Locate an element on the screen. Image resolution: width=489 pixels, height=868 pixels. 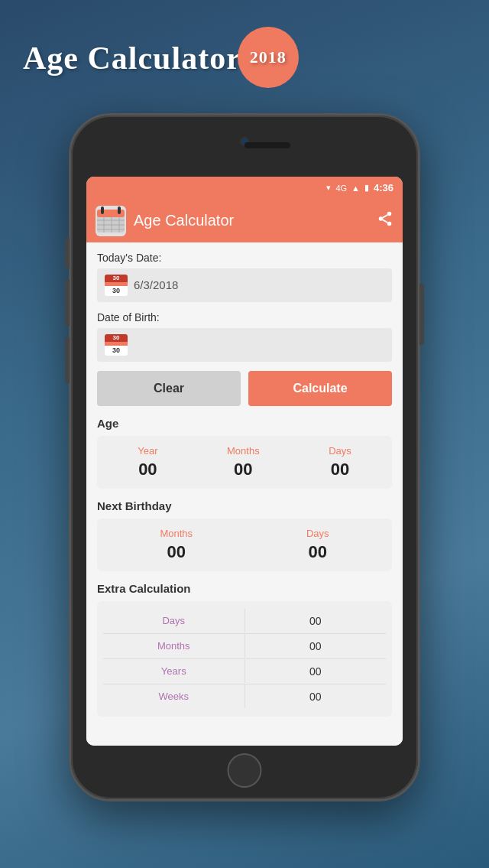
dob-calendar-icon: 30 30 is located at coordinates (116, 345).